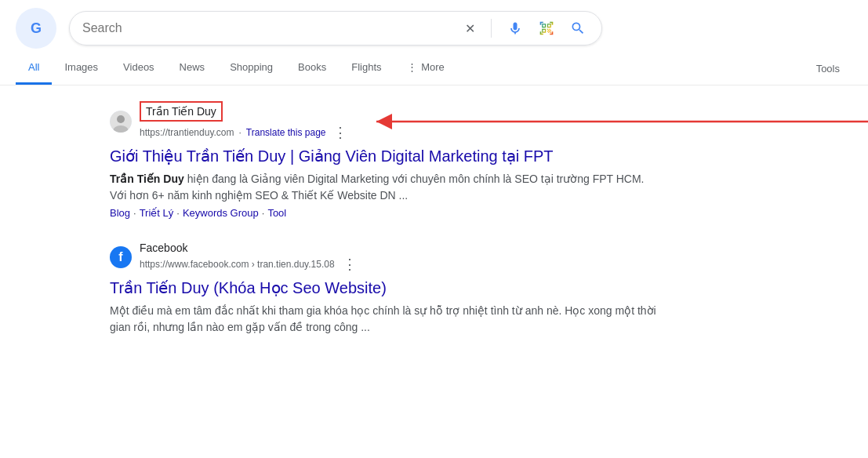  Describe the element at coordinates (36, 28) in the screenshot. I see `svg-text: G` at that location.